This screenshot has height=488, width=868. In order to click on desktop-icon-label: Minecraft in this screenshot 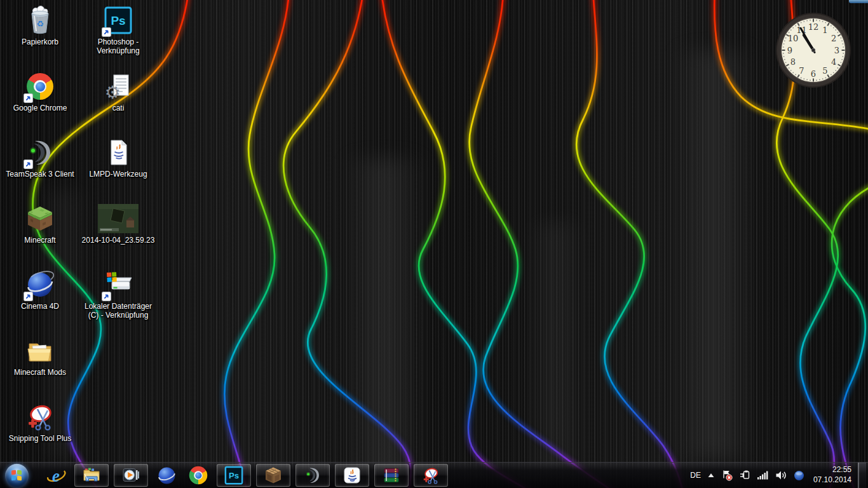, I will do `click(39, 240)`.